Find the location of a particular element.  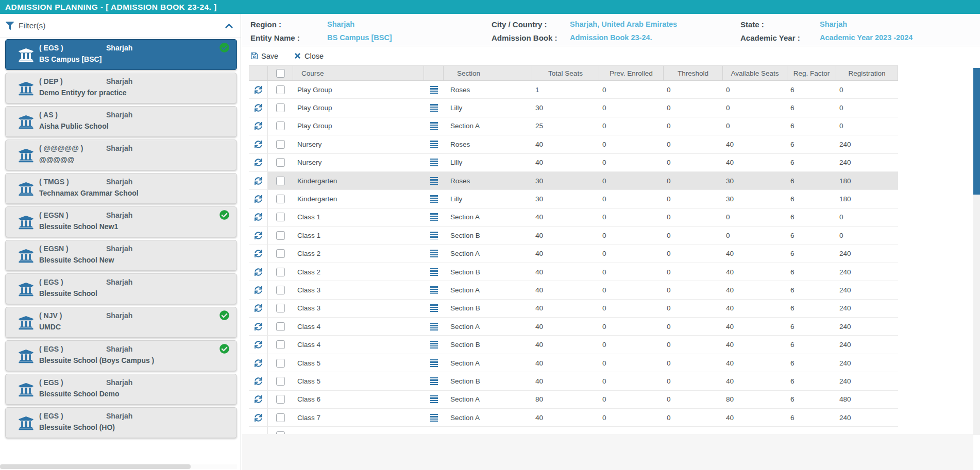

sidebar-school-item: ( AS ) Sharjah Aisha Public School is located at coordinates (121, 121).